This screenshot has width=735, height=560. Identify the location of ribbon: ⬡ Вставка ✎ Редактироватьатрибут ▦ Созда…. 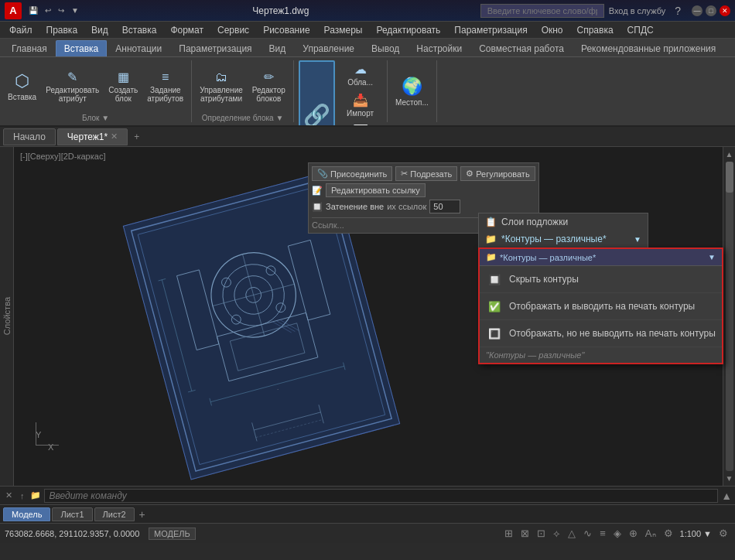
(368, 92).